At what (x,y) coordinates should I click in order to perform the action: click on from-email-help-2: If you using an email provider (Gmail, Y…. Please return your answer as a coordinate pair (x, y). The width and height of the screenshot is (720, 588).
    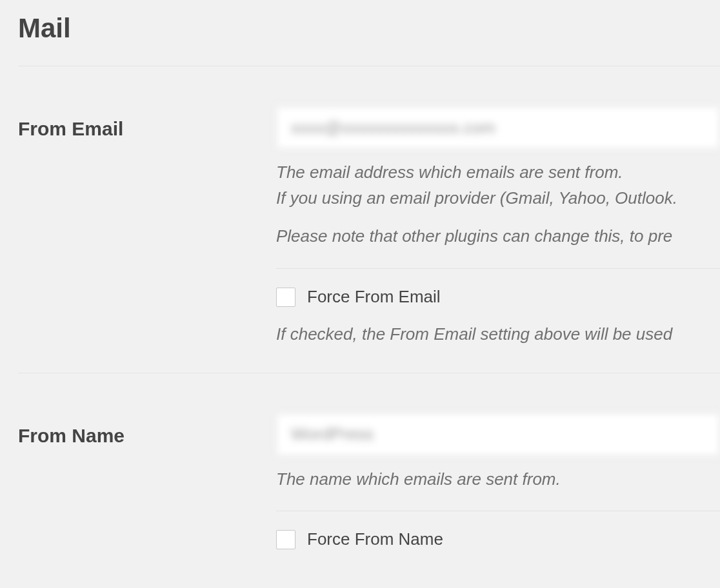
    Looking at the image, I should click on (498, 199).